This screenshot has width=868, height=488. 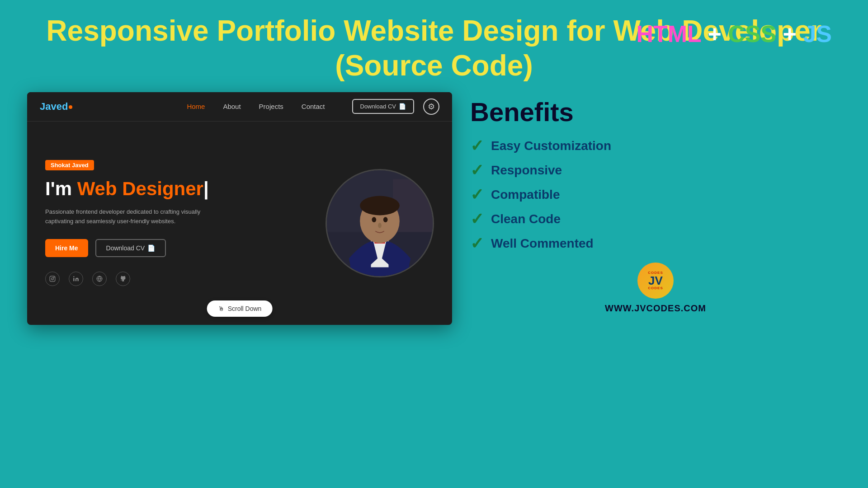 What do you see at coordinates (431, 107) in the screenshot?
I see `nav-settings-button: ⚙` at bounding box center [431, 107].